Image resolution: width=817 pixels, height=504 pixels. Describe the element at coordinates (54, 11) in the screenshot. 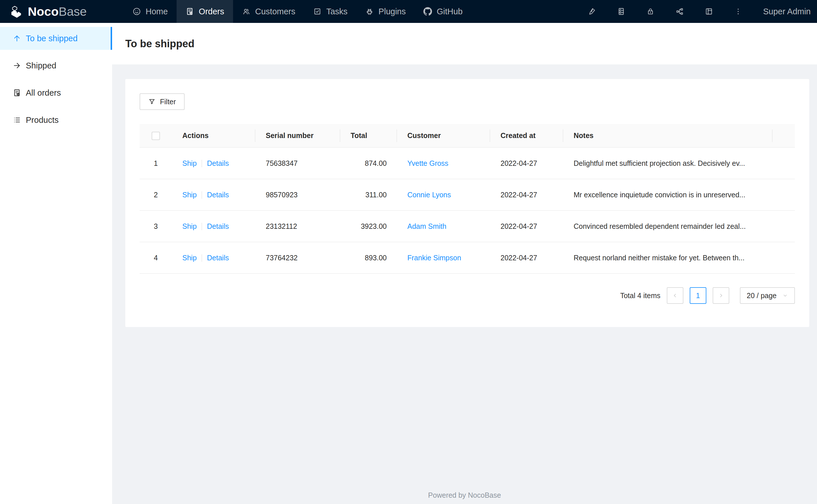

I see `nocobase-logo: NocoBase` at that location.